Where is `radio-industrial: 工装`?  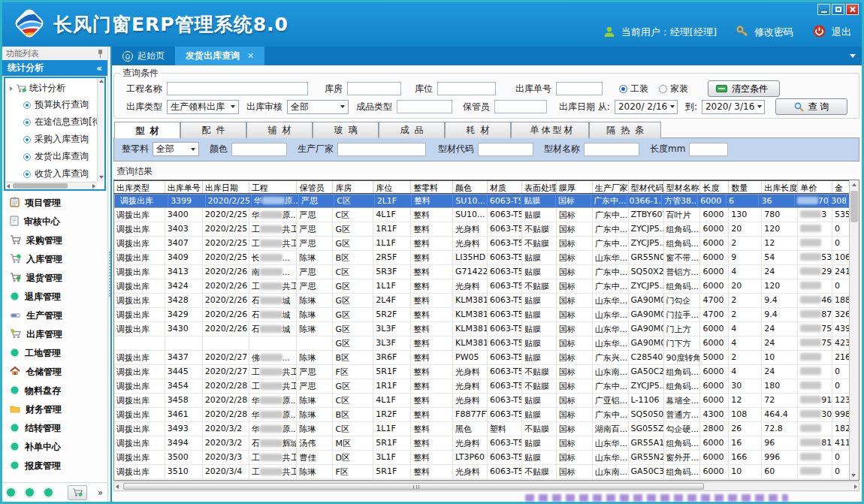
radio-industrial: 工装 is located at coordinates (634, 89).